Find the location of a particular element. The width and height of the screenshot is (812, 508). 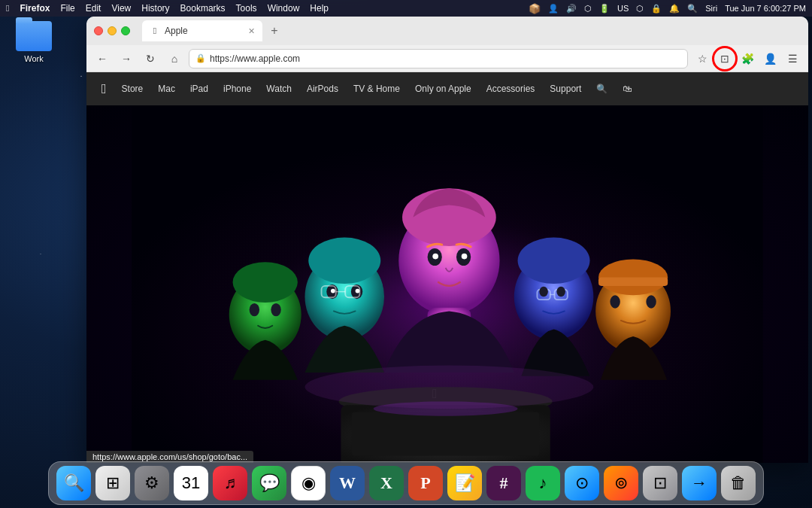

dock-launchpad: ⊞ is located at coordinates (113, 483).